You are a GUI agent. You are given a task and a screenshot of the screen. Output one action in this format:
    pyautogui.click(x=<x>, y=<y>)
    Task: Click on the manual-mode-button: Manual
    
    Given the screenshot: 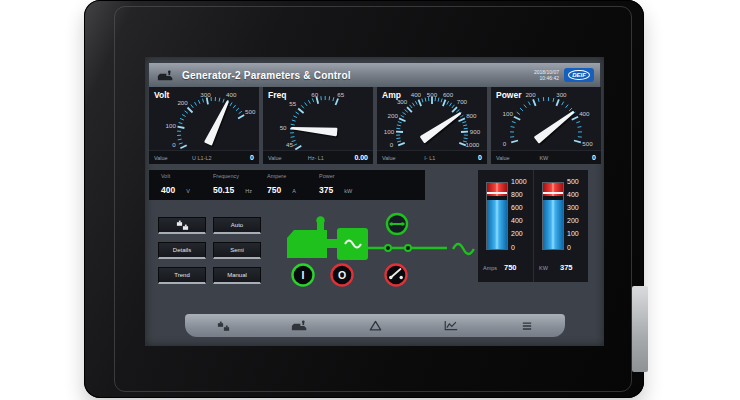 What is the action you would take?
    pyautogui.click(x=237, y=276)
    